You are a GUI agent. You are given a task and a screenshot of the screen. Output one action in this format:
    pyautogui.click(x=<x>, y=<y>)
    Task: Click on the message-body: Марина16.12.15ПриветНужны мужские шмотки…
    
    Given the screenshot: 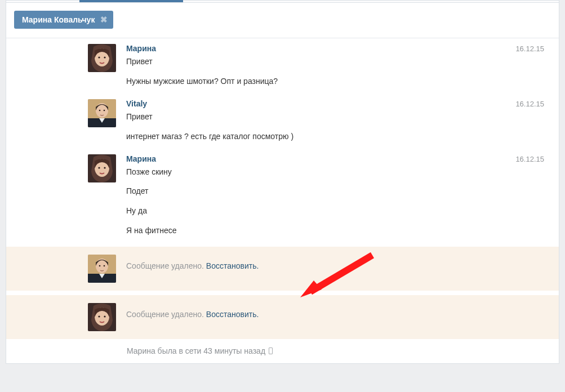 What is the action you would take?
    pyautogui.click(x=337, y=68)
    